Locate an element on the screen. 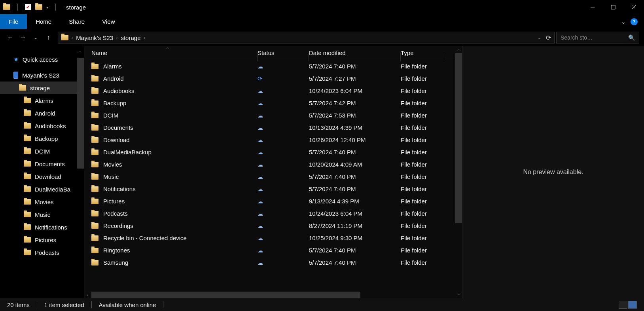 The width and height of the screenshot is (644, 311). breadcrumb-item: Mayank's S23 is located at coordinates (95, 38).